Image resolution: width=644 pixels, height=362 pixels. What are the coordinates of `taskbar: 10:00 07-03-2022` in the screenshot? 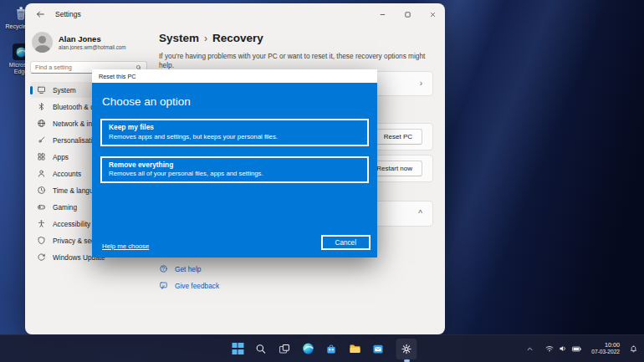 It's located at (322, 348).